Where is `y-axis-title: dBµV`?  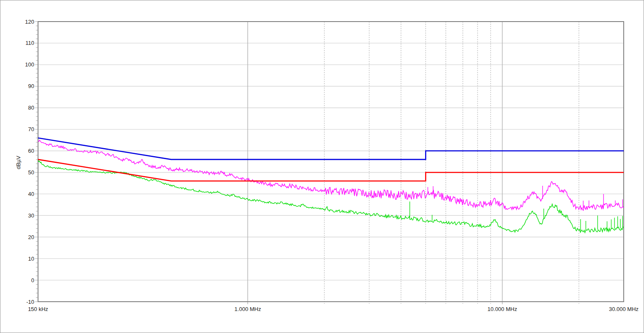 y-axis-title: dBµV is located at coordinates (18, 162).